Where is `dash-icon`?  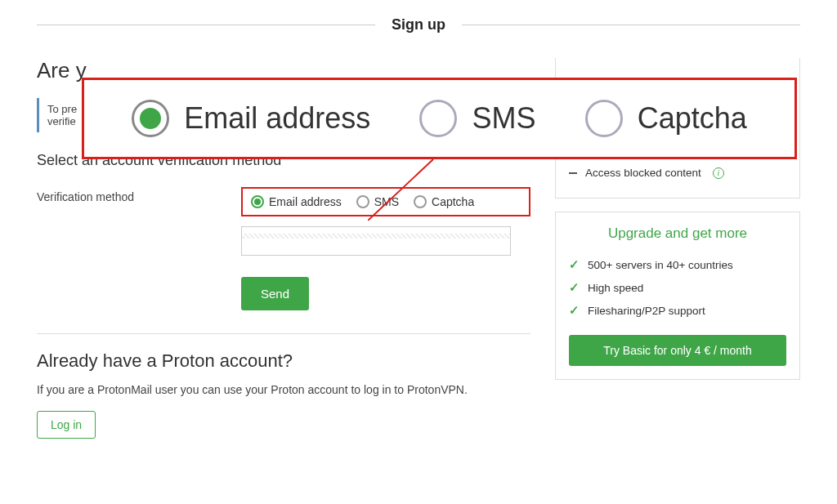
dash-icon is located at coordinates (573, 173).